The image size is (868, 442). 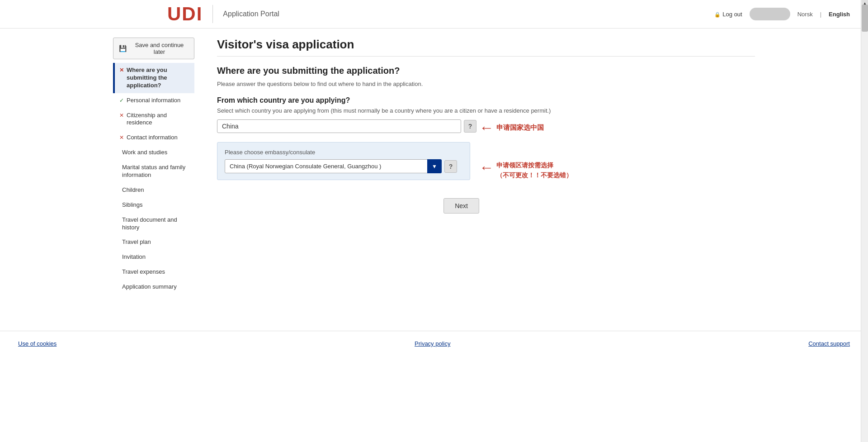 What do you see at coordinates (154, 287) in the screenshot?
I see `sidebar-item-app-summary: Application summary` at bounding box center [154, 287].